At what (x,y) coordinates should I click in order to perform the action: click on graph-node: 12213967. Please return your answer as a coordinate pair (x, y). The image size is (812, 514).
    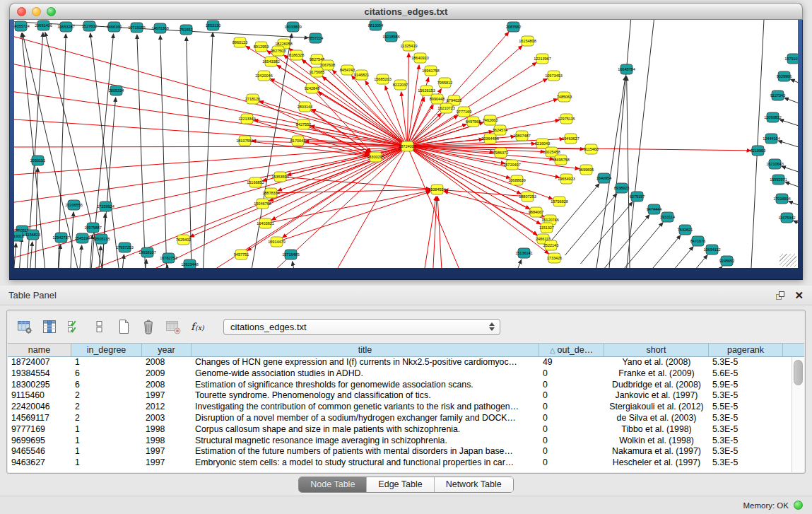
    Looking at the image, I should click on (542, 59).